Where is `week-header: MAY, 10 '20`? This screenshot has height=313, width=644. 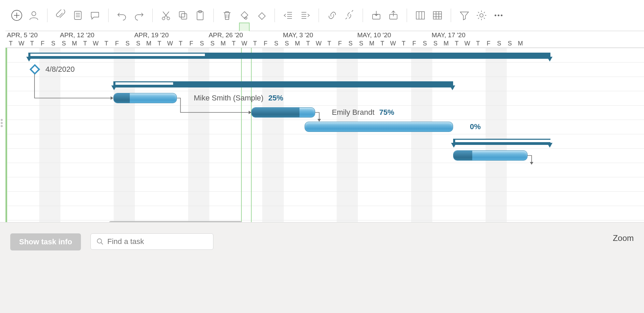
week-header: MAY, 10 '20 is located at coordinates (393, 35).